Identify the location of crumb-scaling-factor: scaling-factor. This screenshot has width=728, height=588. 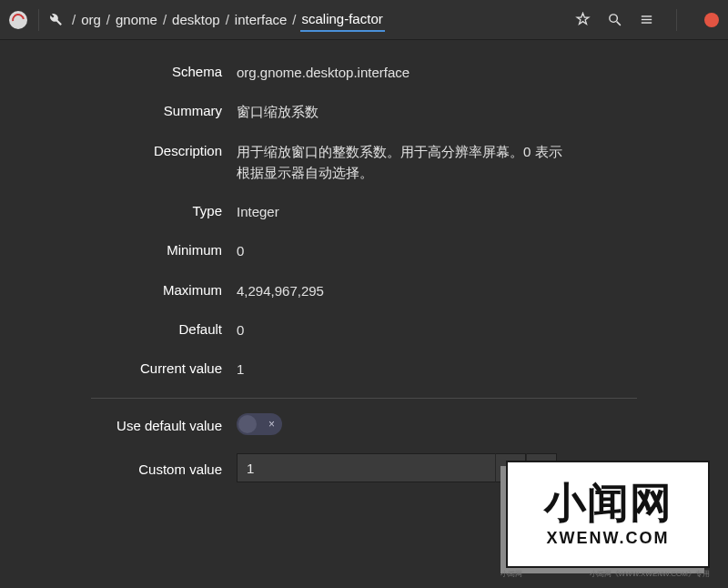
(342, 20).